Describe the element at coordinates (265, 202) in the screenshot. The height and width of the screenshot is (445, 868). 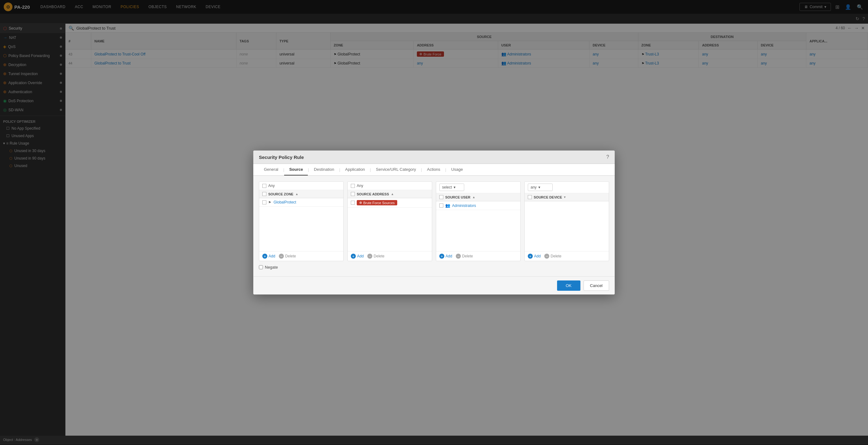
I see `source-zone-item-checkbox` at that location.